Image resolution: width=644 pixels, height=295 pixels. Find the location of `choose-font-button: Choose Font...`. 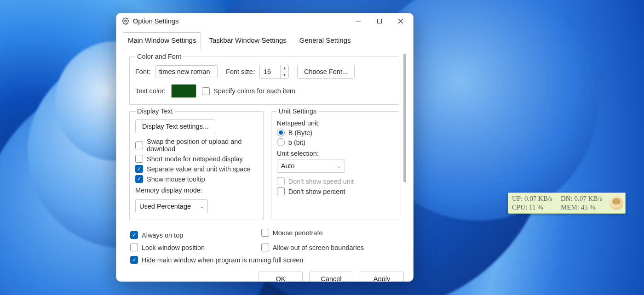

choose-font-button: Choose Font... is located at coordinates (326, 72).